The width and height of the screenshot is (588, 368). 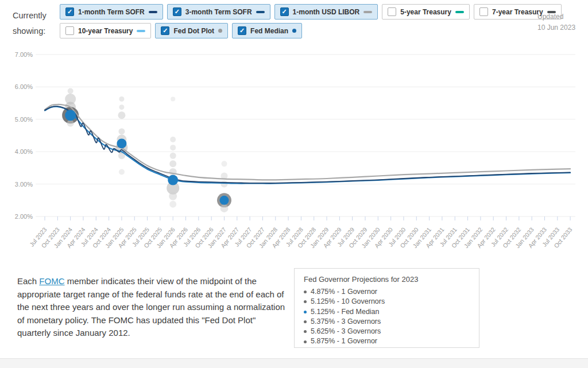 What do you see at coordinates (387, 321) in the screenshot?
I see `legend-item: 5.375% - 3 Governors` at bounding box center [387, 321].